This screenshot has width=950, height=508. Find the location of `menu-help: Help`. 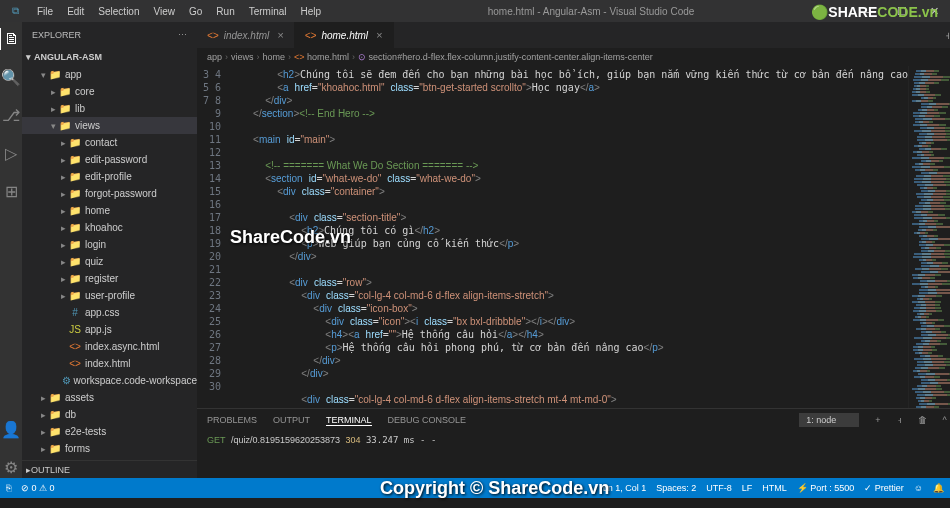

menu-help: Help is located at coordinates (312, 12).